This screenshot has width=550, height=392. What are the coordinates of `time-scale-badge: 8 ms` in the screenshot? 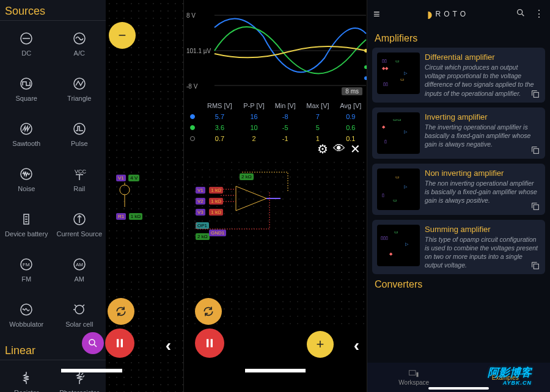 It's located at (352, 92).